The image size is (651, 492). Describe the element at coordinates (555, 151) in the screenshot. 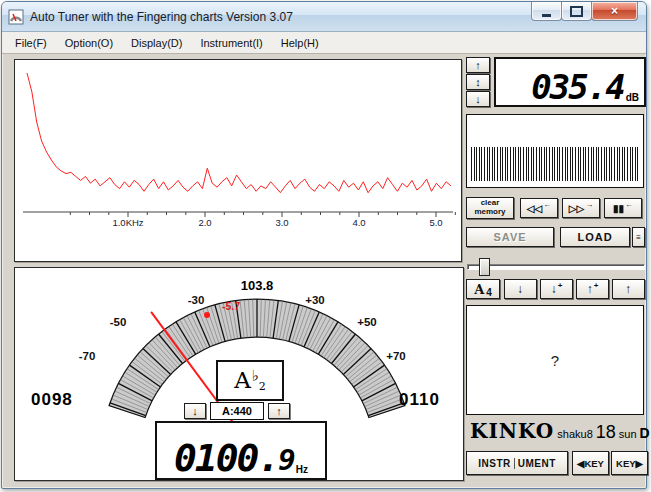

I see `waveform-display` at that location.